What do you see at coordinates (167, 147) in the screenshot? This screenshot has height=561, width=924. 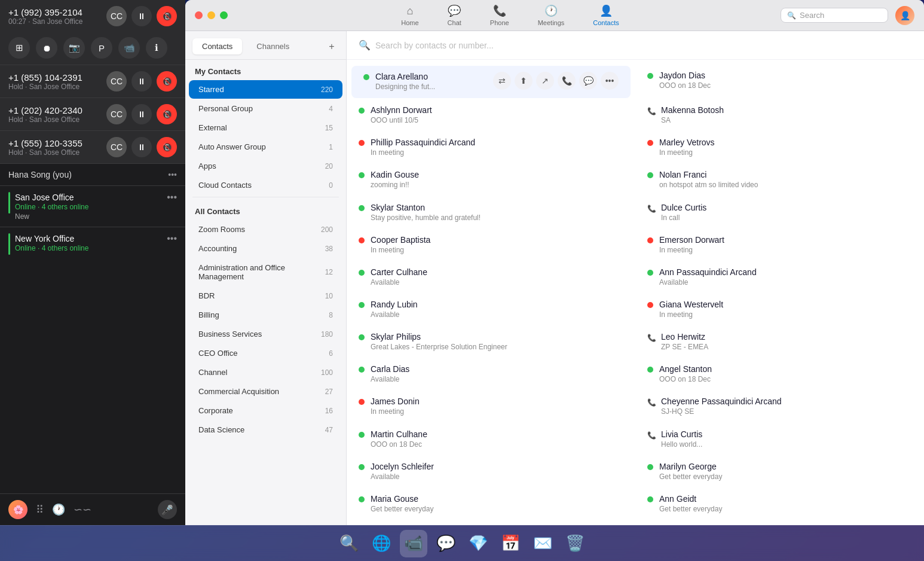 I see `call-hangup-btn-4: 📵` at bounding box center [167, 147].